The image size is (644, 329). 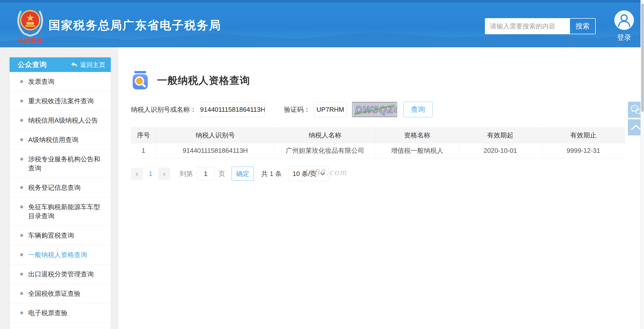 What do you see at coordinates (60, 235) in the screenshot?
I see `sidebar-item-vehicle-purchase-tax-query: 车辆购置税查询` at bounding box center [60, 235].